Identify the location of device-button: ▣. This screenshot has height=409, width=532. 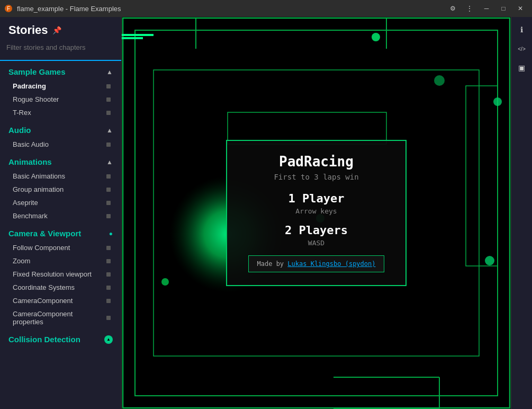
(522, 68).